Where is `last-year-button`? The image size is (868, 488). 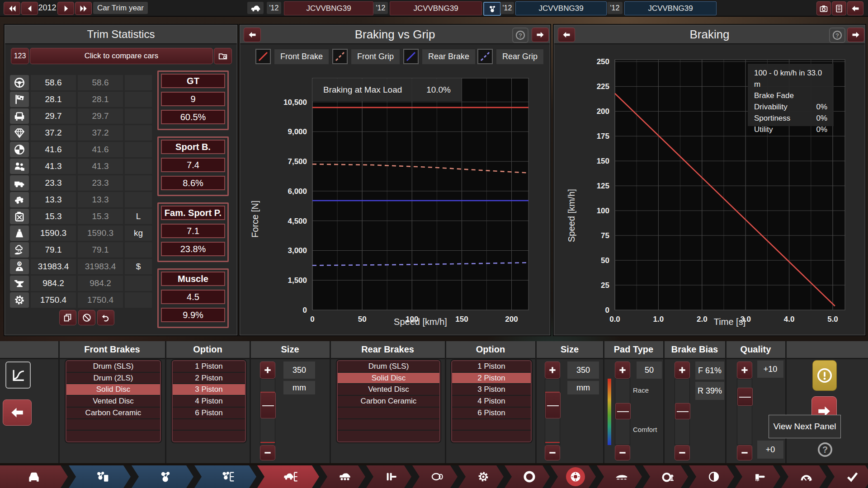
last-year-button is located at coordinates (83, 8).